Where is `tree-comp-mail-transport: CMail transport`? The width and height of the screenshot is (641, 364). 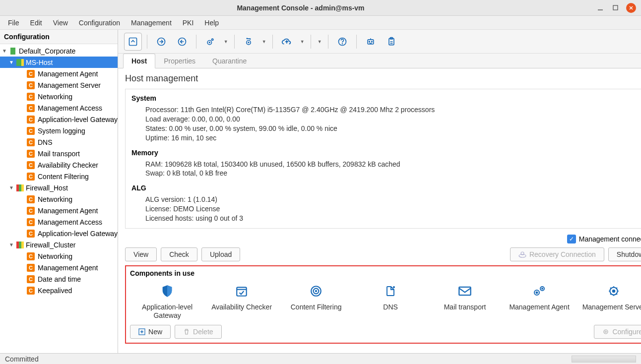 tree-comp-mail-transport: CMail transport is located at coordinates (59, 154).